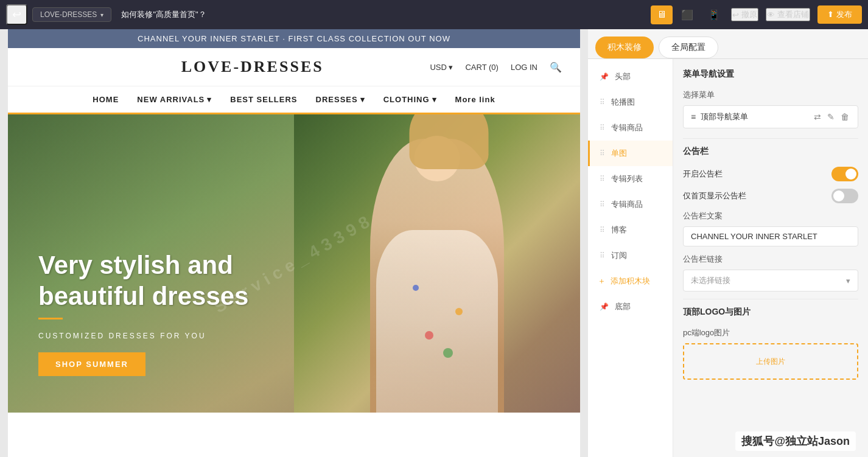  Describe the element at coordinates (631, 281) in the screenshot. I see `add-block-button: ＋ 添加积木块` at that location.